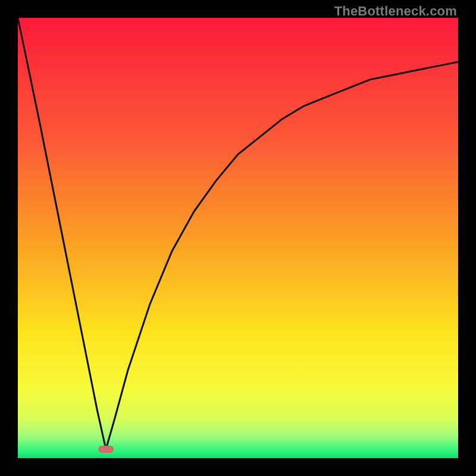  I want to click on optimum-marker, so click(106, 449).